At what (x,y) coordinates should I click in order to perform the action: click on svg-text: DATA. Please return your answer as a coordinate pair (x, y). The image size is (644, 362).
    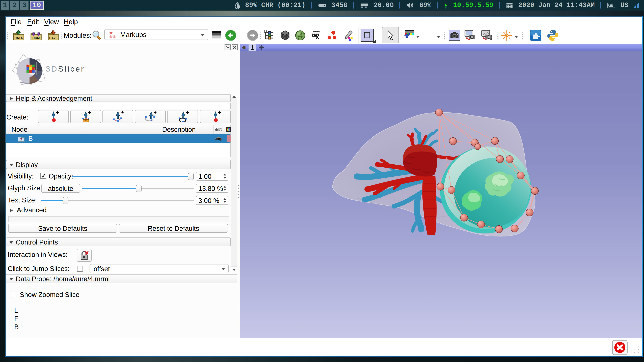
    Looking at the image, I should click on (18, 38).